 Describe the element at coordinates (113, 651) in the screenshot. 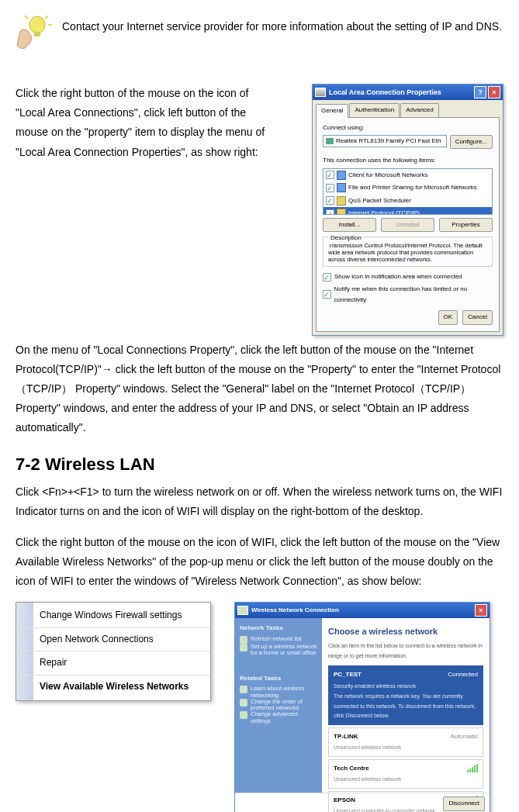

I see `wifi-context-menu: Change Windows Firewall settings Open Ne…` at that location.